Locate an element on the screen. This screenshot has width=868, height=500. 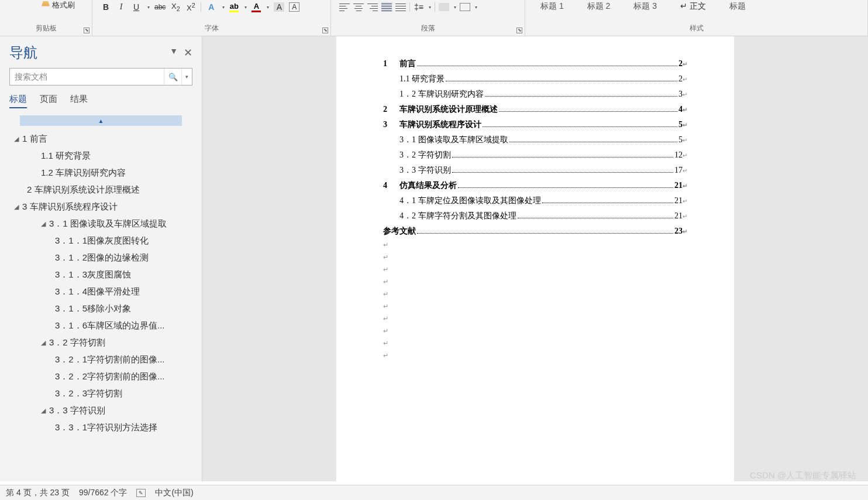
clipboard-dialog-launcher: ⬊ is located at coordinates (87, 30).